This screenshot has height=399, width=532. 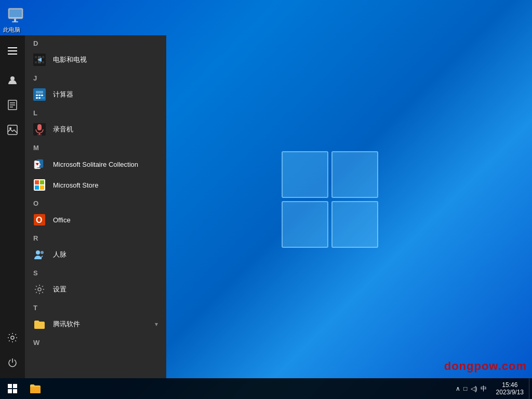 What do you see at coordinates (485, 366) in the screenshot?
I see `watermark: dongpow.com` at bounding box center [485, 366].